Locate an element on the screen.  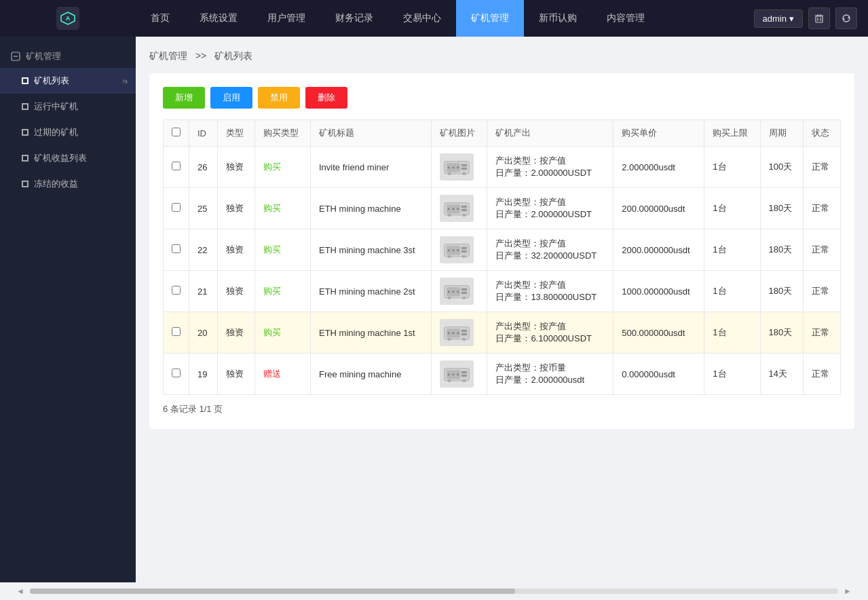
delete-button: 删除 is located at coordinates (326, 98).